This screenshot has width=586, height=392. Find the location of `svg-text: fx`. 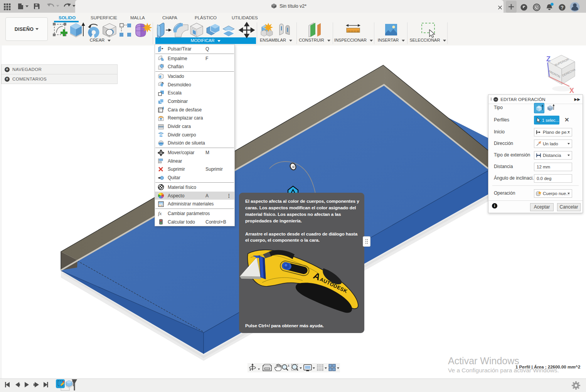

svg-text: fx is located at coordinates (160, 214).